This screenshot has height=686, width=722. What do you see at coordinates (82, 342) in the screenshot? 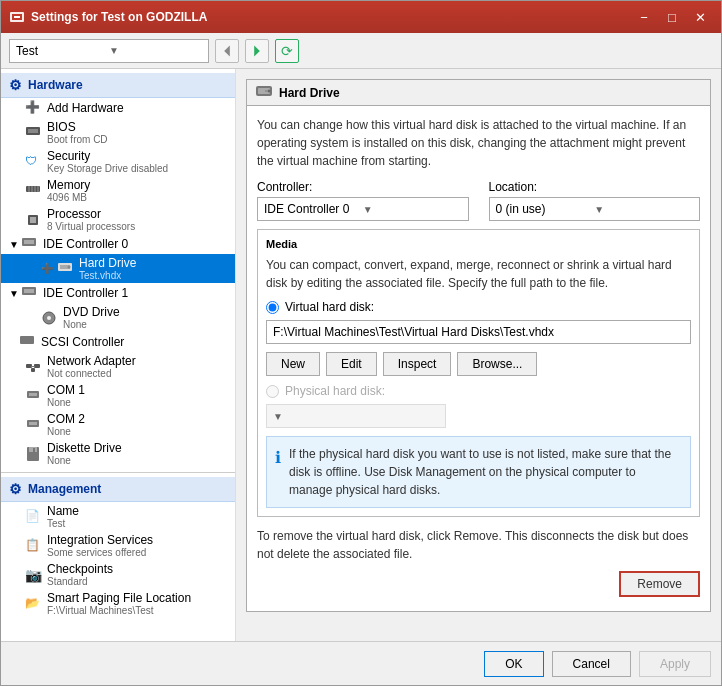
I see `scsi-label: SCSI Controller` at bounding box center [82, 342].